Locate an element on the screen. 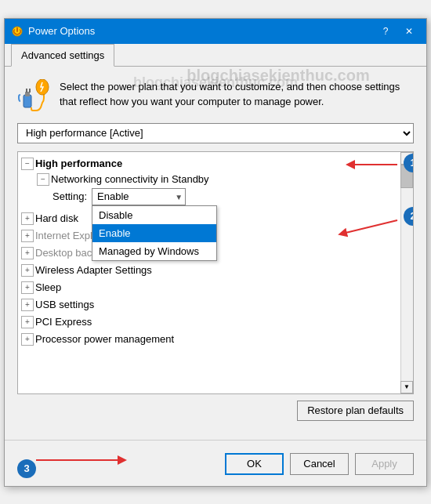 This screenshot has height=504, width=431. apply-button: Apply is located at coordinates (384, 464).